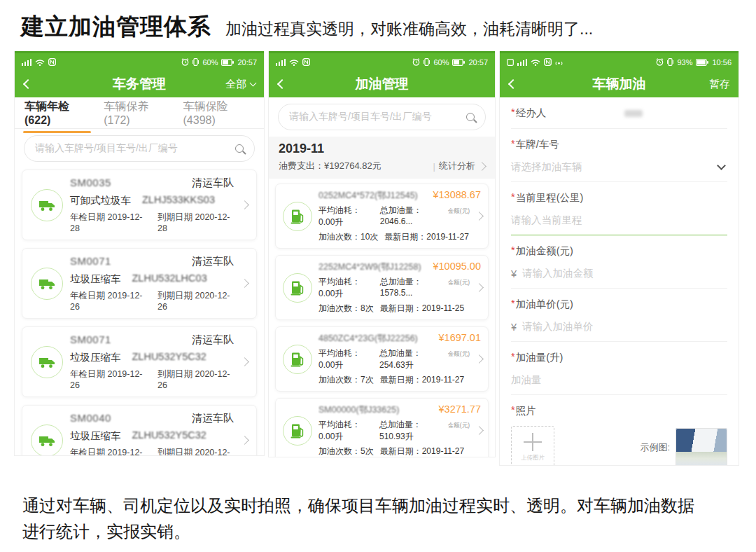 Image resolution: width=756 pixels, height=552 pixels. I want to click on fuel-record-card: 0252MC4*572(鄂J12545) ¥13088.67 平均油耗：0.00…, so click(382, 216).